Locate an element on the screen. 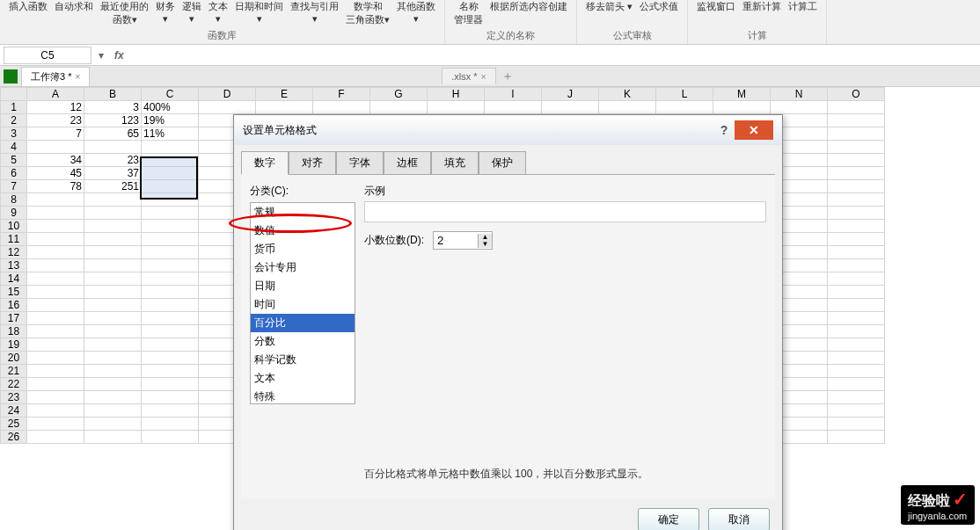 The width and height of the screenshot is (980, 530). ribbon-button: 自动求和 is located at coordinates (74, 7).